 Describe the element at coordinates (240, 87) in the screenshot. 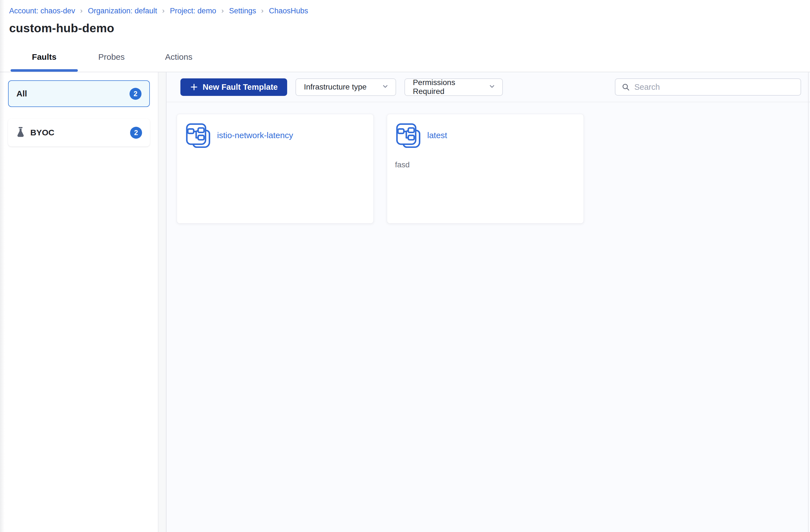

I see `new-fault-template-label: New Fault Template` at that location.